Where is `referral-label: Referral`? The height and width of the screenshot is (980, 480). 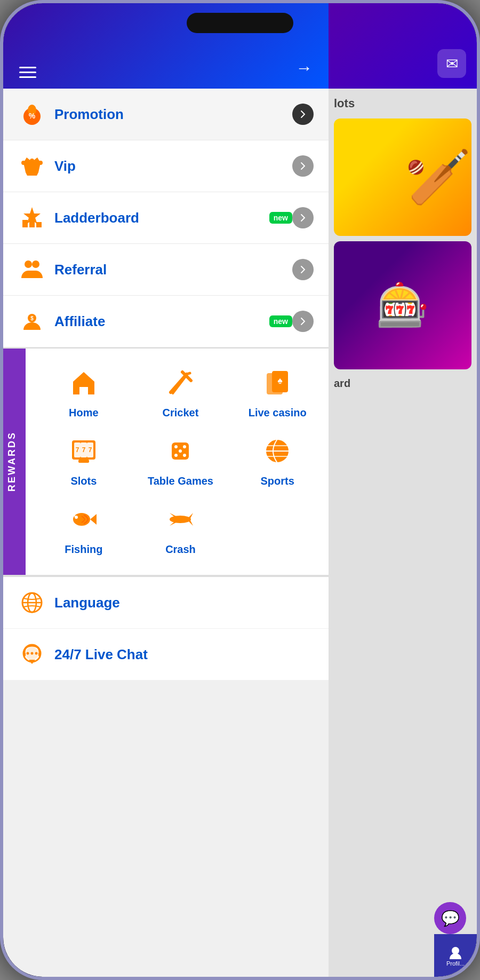
referral-label: Referral is located at coordinates (173, 270).